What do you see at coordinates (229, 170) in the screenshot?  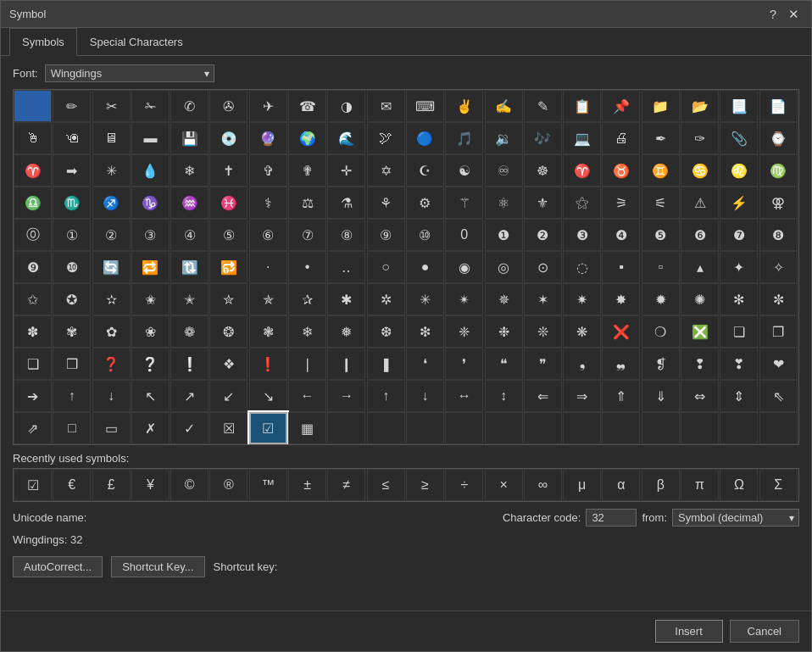 I see `symbol-cell: ✝` at bounding box center [229, 170].